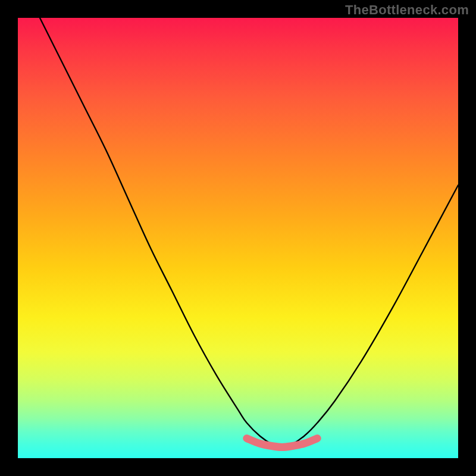 The image size is (476, 476). Describe the element at coordinates (407, 10) in the screenshot. I see `watermark-label: TheBottleneck.com` at that location.